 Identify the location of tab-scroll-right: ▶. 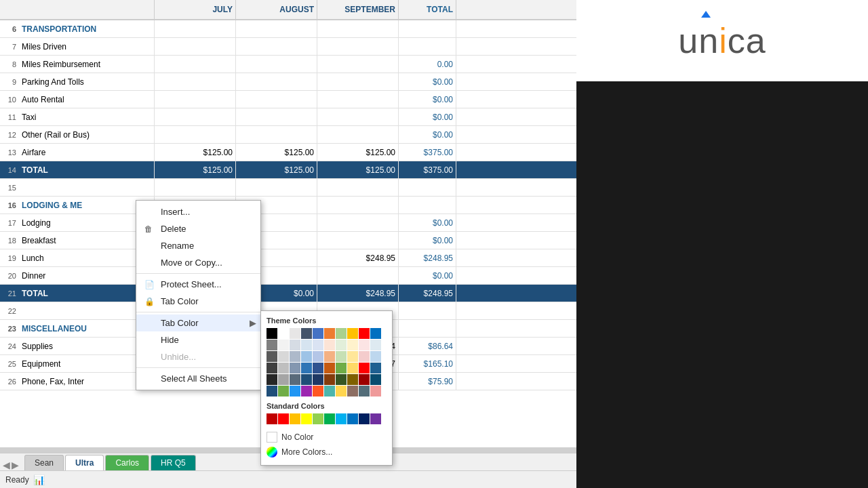
(15, 465).